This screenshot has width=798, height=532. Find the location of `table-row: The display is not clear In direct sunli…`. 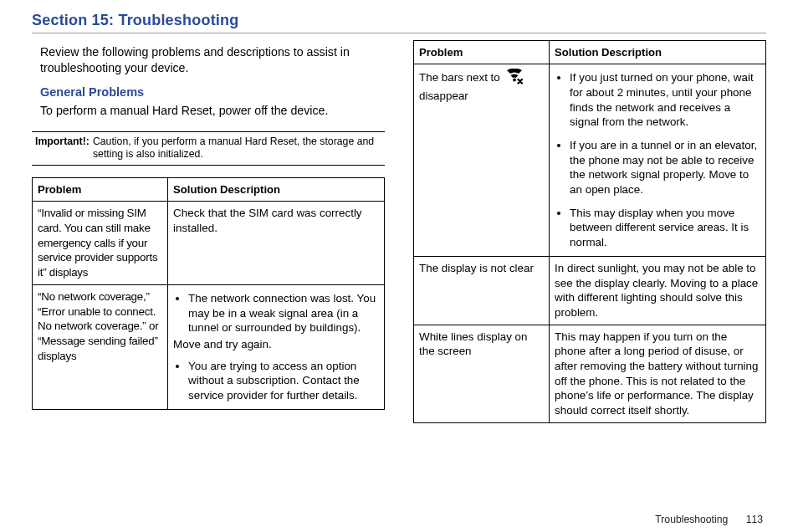

table-row: The display is not clear In direct sunli… is located at coordinates (591, 290).